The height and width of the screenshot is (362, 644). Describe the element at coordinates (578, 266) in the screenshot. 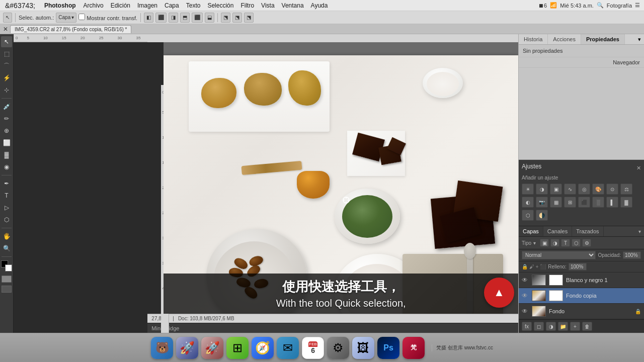

I see `fill-input` at that location.